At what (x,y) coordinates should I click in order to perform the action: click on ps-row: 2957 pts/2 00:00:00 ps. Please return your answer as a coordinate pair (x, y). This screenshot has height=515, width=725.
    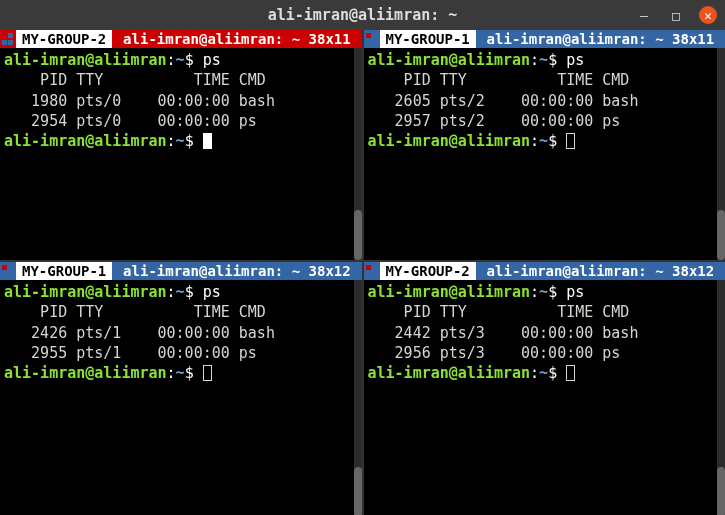
    Looking at the image, I should click on (545, 121).